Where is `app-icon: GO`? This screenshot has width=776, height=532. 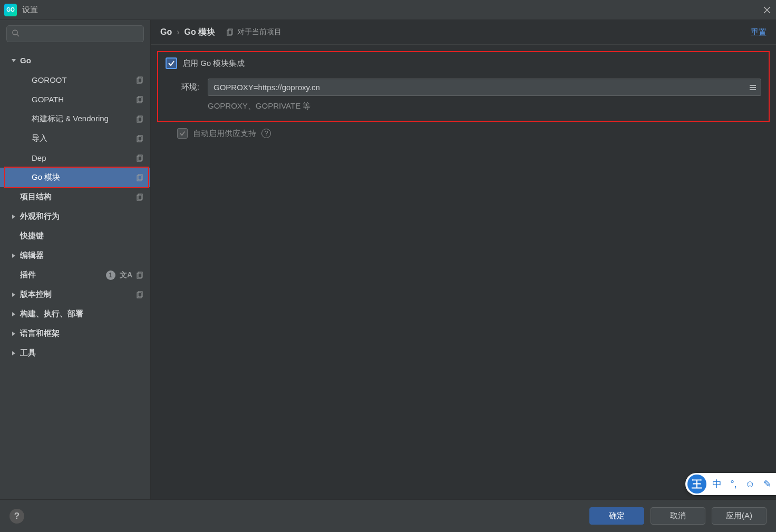
app-icon: GO is located at coordinates (11, 10).